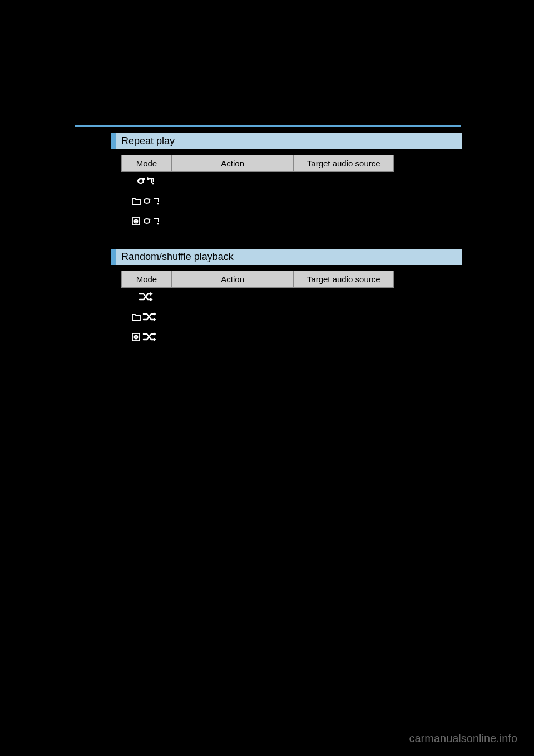 This screenshot has width=534, height=756. I want to click on section-header-repeat: Repeat play, so click(286, 141).